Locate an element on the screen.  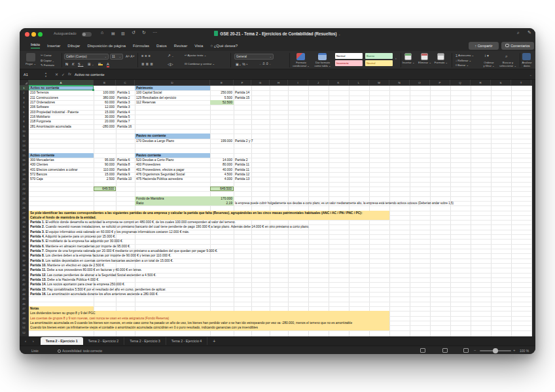
cut-button: ✂ Cortar is located at coordinates (46, 55).